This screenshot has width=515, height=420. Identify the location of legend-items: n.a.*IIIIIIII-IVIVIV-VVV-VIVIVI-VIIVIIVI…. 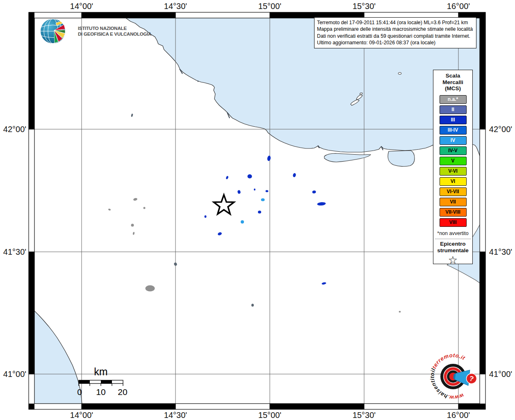
(453, 161).